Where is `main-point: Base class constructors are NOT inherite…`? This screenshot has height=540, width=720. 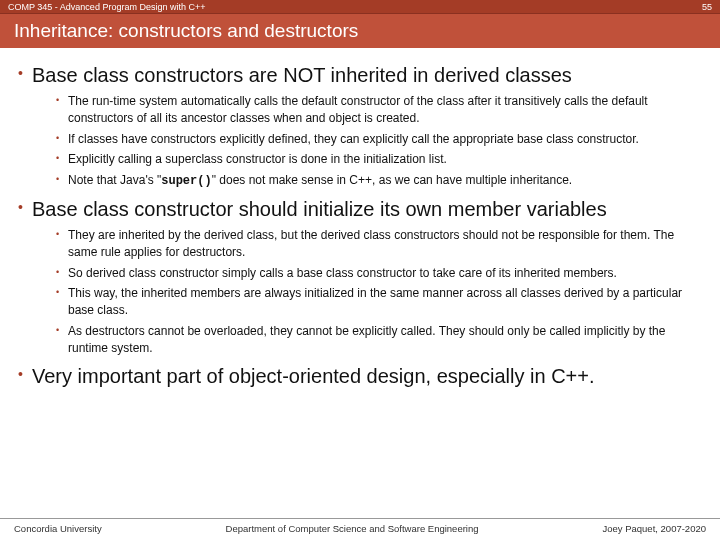
main-point: Base class constructors are NOT inherite… is located at coordinates (360, 76).